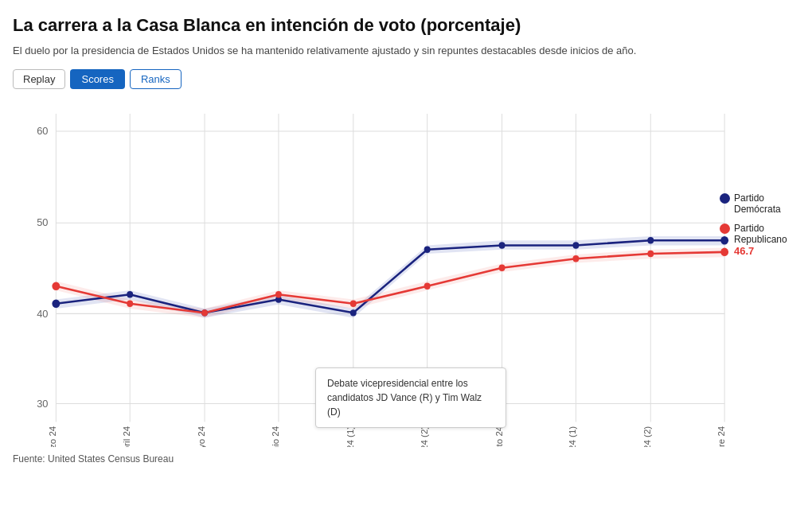 Image resolution: width=812 pixels, height=517 pixels. Describe the element at coordinates (721, 437) in the screenshot. I see `svg-text: Octubre 24` at that location.